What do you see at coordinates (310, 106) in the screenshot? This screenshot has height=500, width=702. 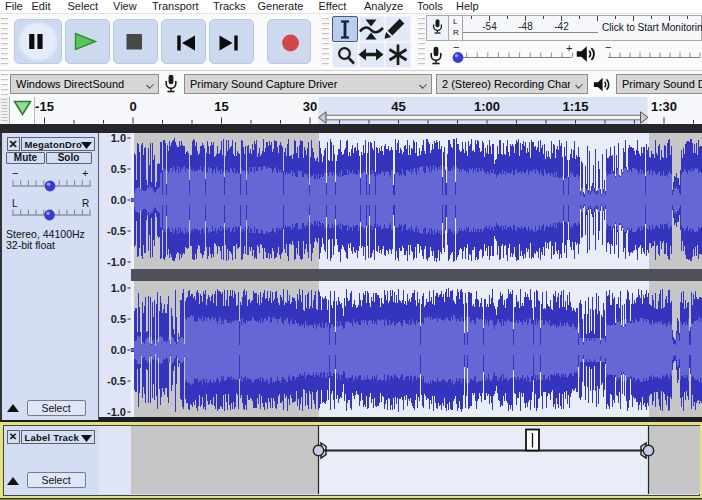 I see `svg-text: 30` at bounding box center [310, 106].